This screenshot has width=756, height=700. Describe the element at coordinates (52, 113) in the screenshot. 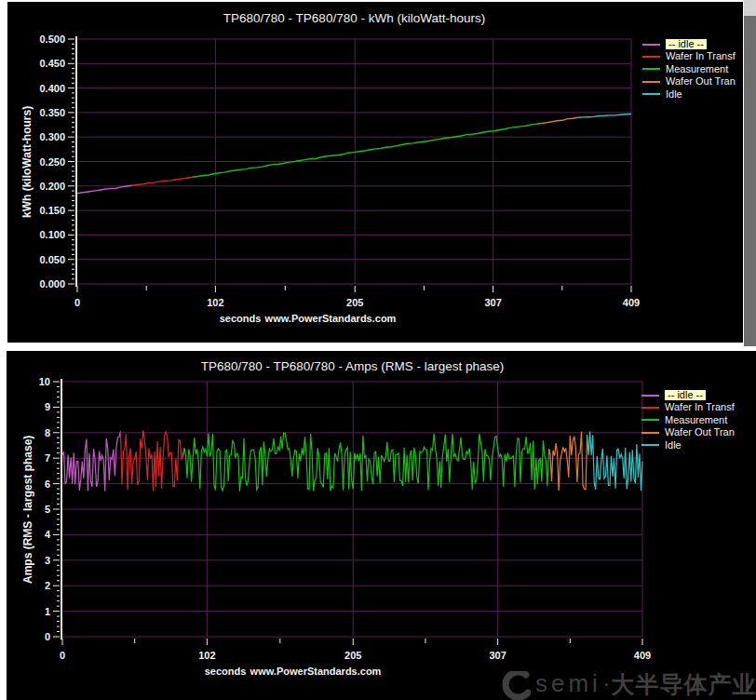

I see `y-tick-label: 0.350` at that location.